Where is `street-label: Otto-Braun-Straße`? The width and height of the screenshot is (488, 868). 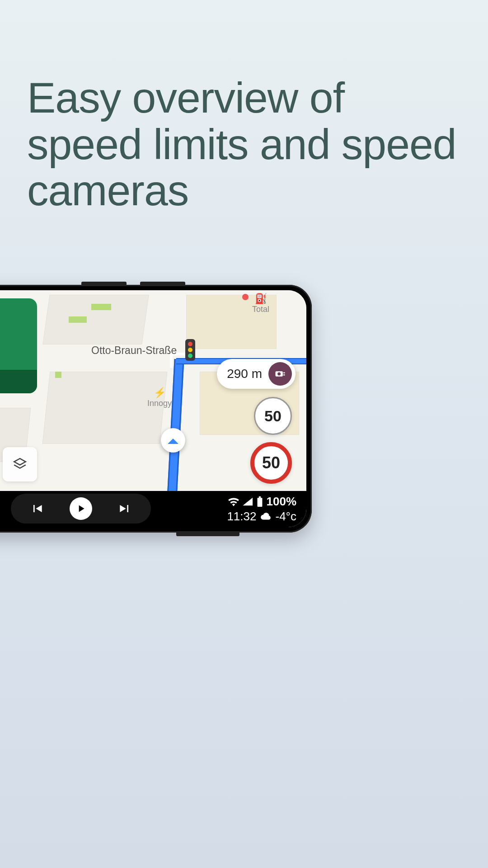
street-label: Otto-Braun-Straße is located at coordinates (134, 351).